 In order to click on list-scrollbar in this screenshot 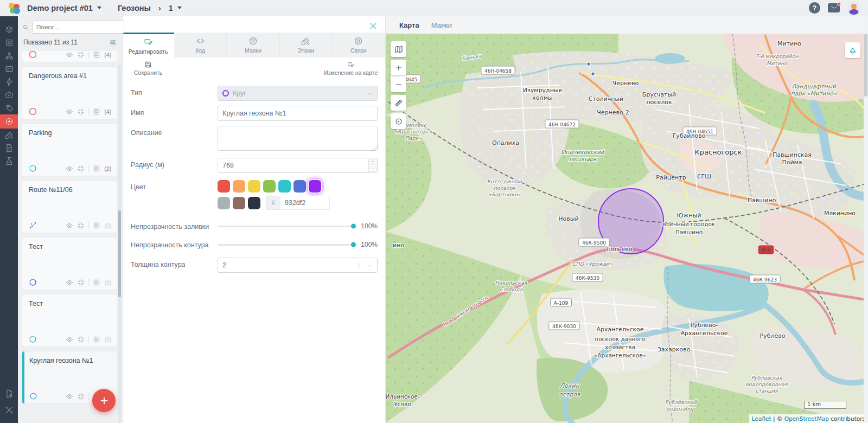, I will do `click(119, 243)`.